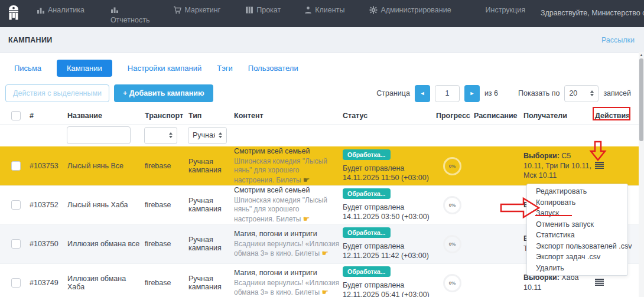  Describe the element at coordinates (557, 166) in the screenshot. I see `recipients-cell: Выборки: С5 10.11, Три Пи 10.11, Мск 10.…` at that location.